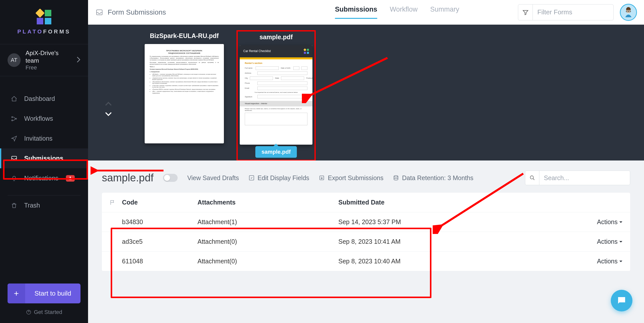 The height and width of the screenshot is (323, 644). Describe the element at coordinates (78, 60) in the screenshot. I see `chevron-right-icon` at that location.